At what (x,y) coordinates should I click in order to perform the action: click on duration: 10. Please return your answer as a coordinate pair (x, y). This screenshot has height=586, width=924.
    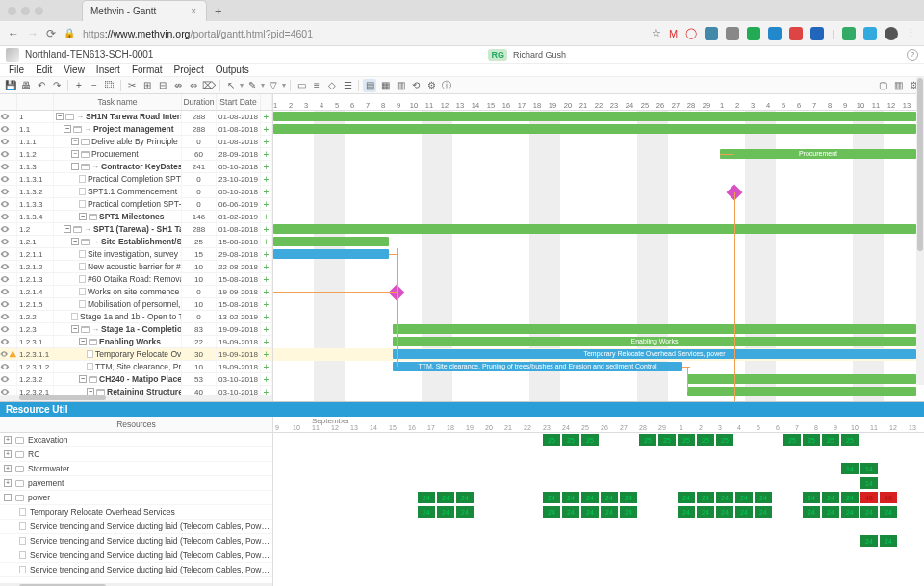
    Looking at the image, I should click on (199, 279).